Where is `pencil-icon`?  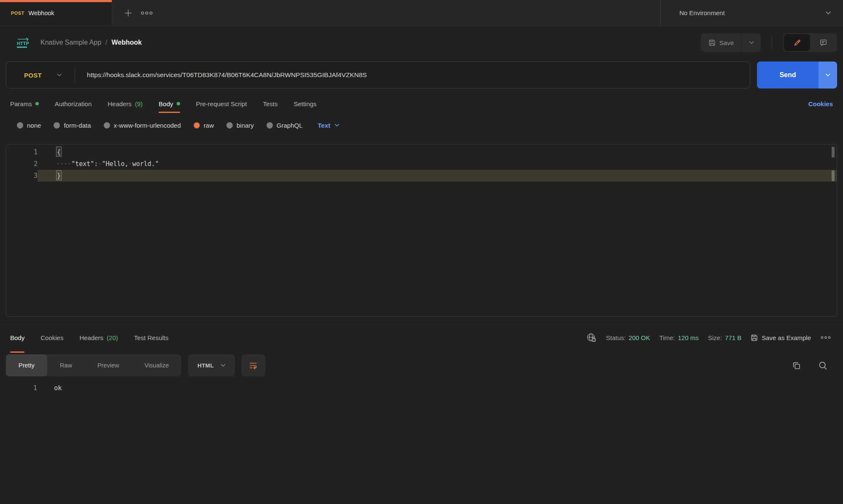
pencil-icon is located at coordinates (797, 43).